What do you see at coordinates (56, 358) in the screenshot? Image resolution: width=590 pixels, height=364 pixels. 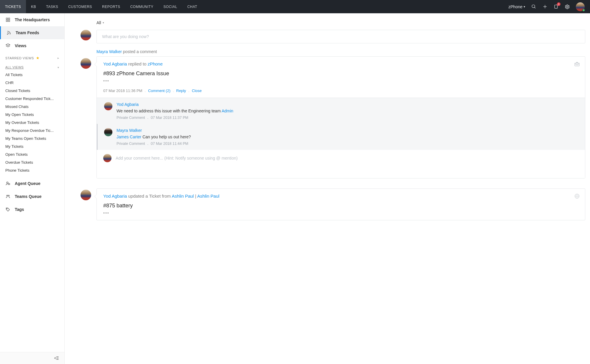 I see `collapse-icon` at bounding box center [56, 358].